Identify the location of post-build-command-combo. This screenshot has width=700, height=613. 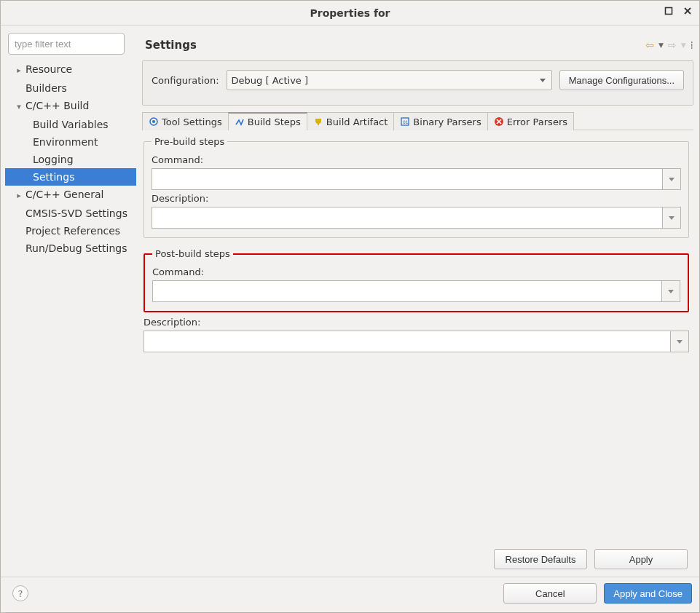
(417, 291).